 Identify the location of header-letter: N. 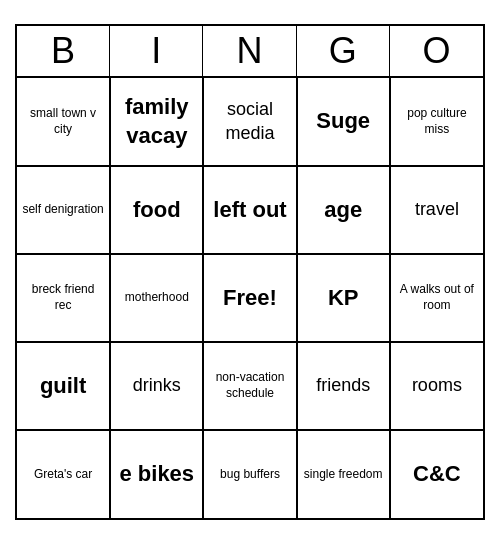
(250, 51).